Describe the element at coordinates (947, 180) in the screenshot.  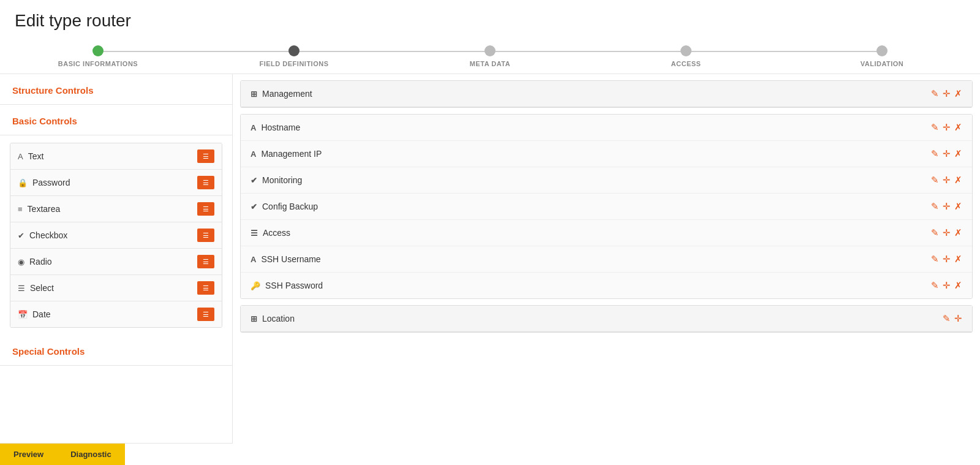
I see `field-move-icon-2: ✛` at that location.